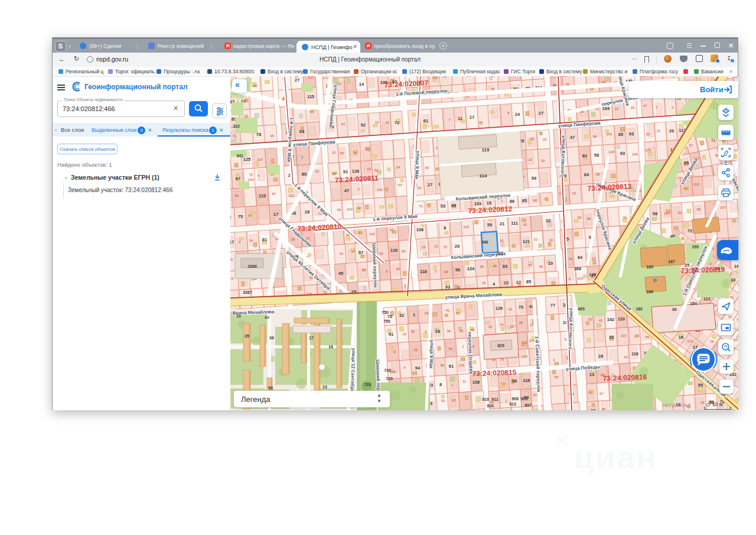 The width and height of the screenshot is (756, 535). I want to click on svg-text: 109, so click(232, 260).